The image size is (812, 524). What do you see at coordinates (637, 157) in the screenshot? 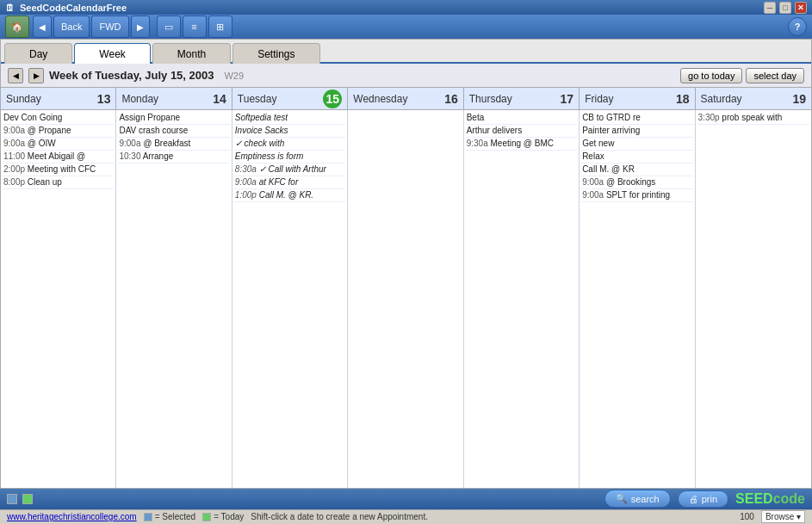
I see `event-fri-4: Relax` at bounding box center [637, 157].